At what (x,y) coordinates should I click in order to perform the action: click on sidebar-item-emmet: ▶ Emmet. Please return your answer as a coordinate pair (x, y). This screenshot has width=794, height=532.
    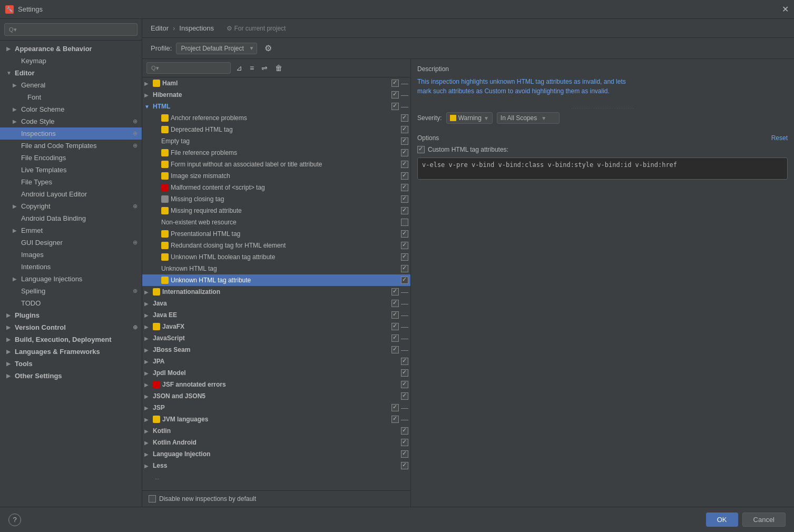
    Looking at the image, I should click on (71, 231).